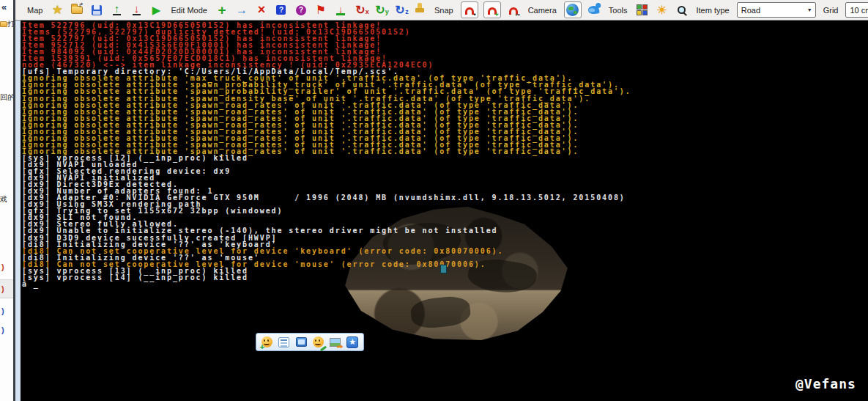 Image resolution: width=868 pixels, height=401 pixels. What do you see at coordinates (594, 10) in the screenshot?
I see `camera-bird-button` at bounding box center [594, 10].